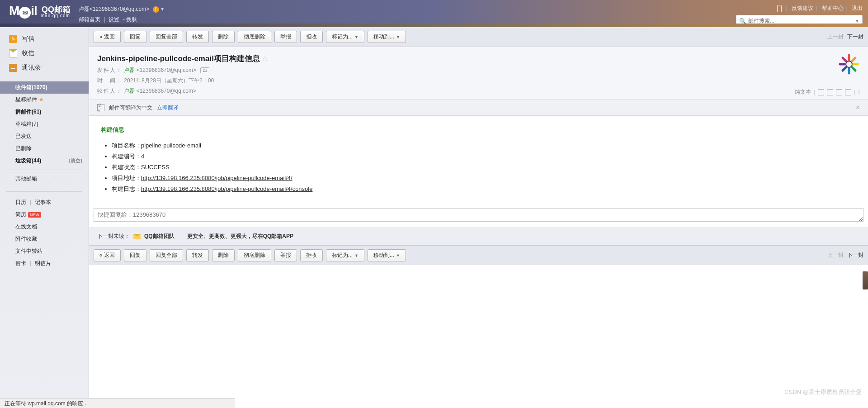  Describe the element at coordinates (857, 8) in the screenshot. I see `link-logout: 退出` at that location.